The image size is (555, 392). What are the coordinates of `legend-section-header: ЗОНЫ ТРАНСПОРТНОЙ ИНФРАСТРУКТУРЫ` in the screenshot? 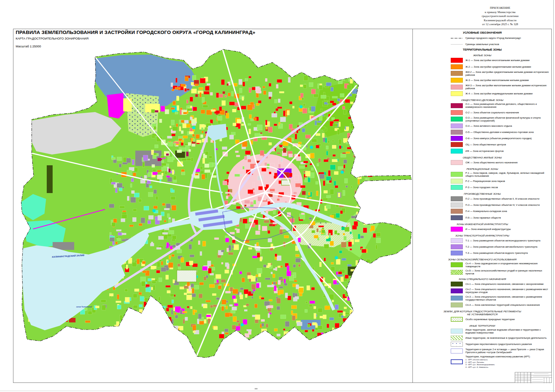 It's located at (482, 236).